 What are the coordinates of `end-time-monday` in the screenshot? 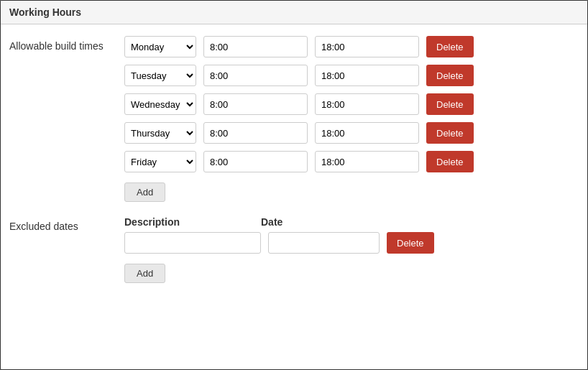 It's located at (367, 47).